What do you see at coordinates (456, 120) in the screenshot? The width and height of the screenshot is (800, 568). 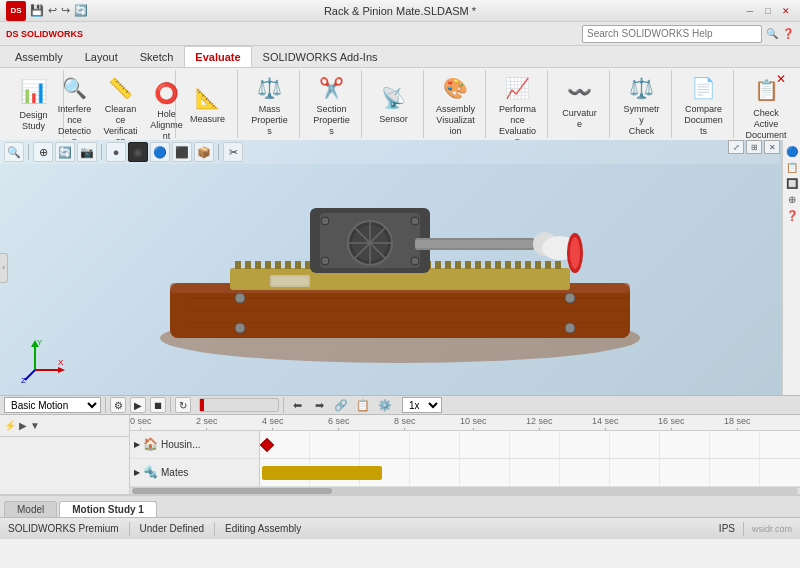 I see `assembly-visualization-label: AssemblyVisualization` at bounding box center [456, 120].